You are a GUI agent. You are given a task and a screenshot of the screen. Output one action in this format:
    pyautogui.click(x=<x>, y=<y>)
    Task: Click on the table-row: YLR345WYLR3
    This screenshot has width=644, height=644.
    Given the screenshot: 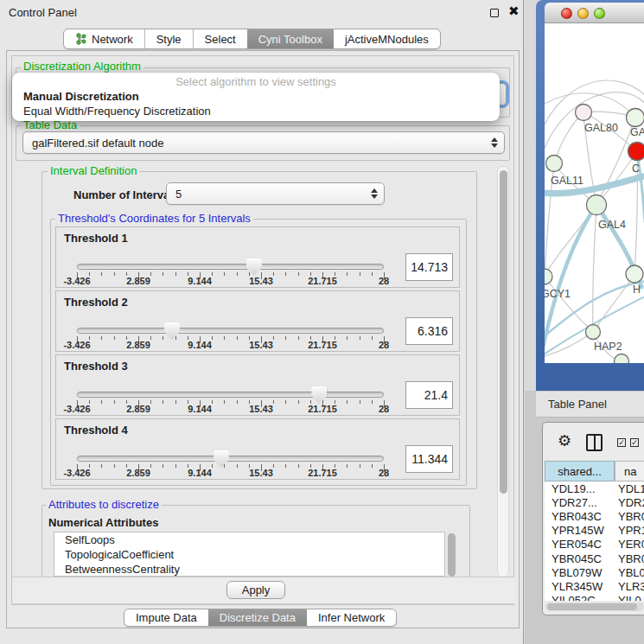 What is the action you would take?
    pyautogui.click(x=595, y=586)
    